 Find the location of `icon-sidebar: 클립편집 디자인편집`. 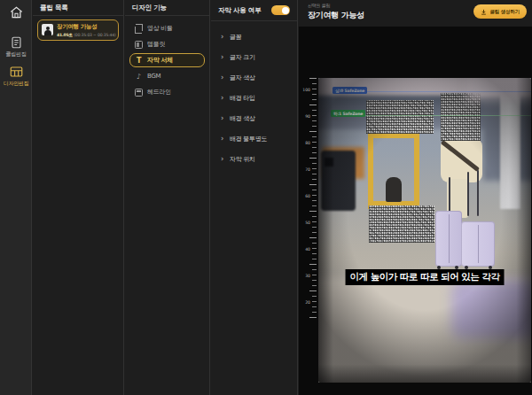

icon-sidebar: 클립편집 디자인편집 is located at coordinates (16, 198).